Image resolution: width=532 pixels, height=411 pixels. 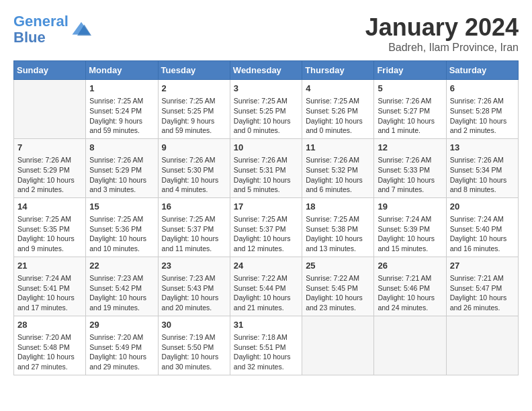 I want to click on calendar-cell: 17Sunrise: 7:25 AMSunset: 5:37 PMDayligh…, so click(x=266, y=227).